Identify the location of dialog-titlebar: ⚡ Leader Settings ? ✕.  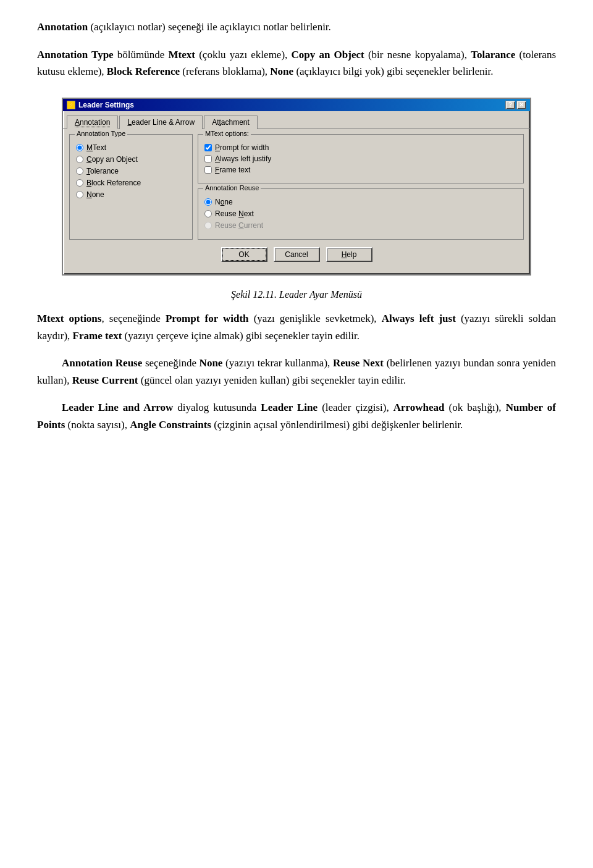
(296, 105).